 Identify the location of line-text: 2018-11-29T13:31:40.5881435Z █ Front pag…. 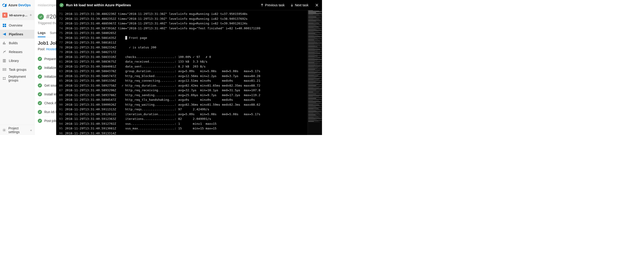
(186, 38).